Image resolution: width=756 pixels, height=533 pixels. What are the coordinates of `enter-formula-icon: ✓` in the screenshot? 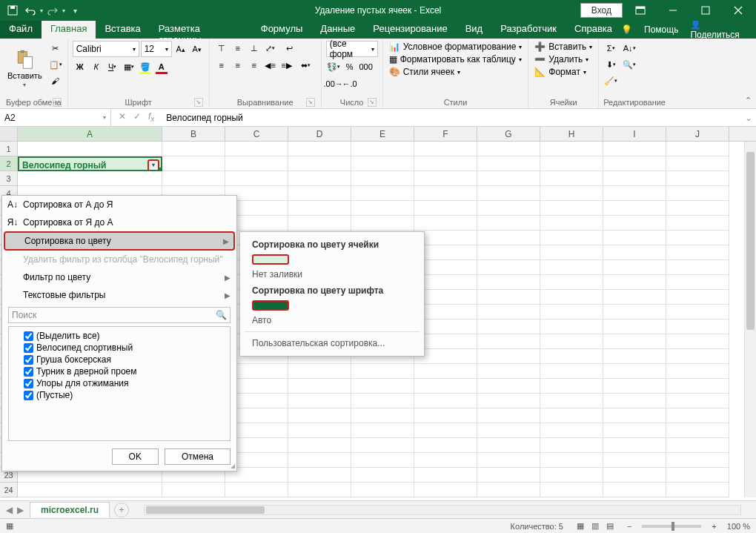 It's located at (137, 117).